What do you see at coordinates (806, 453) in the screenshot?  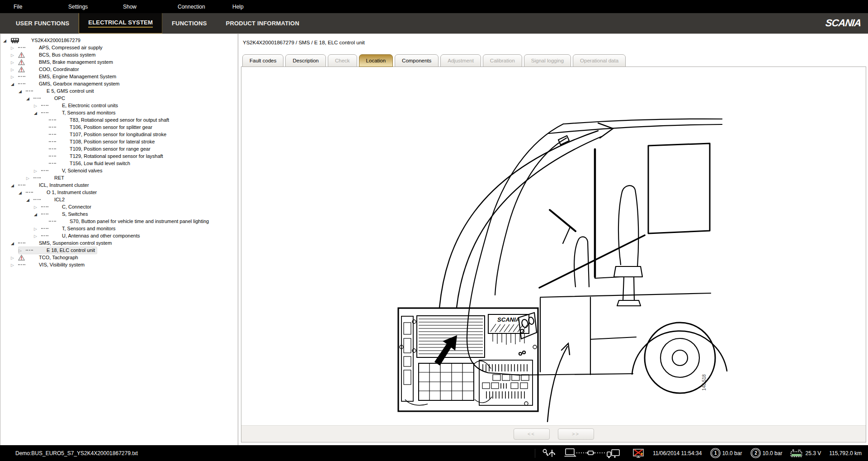 I see `battery-voltage-group: 25.3 V` at bounding box center [806, 453].